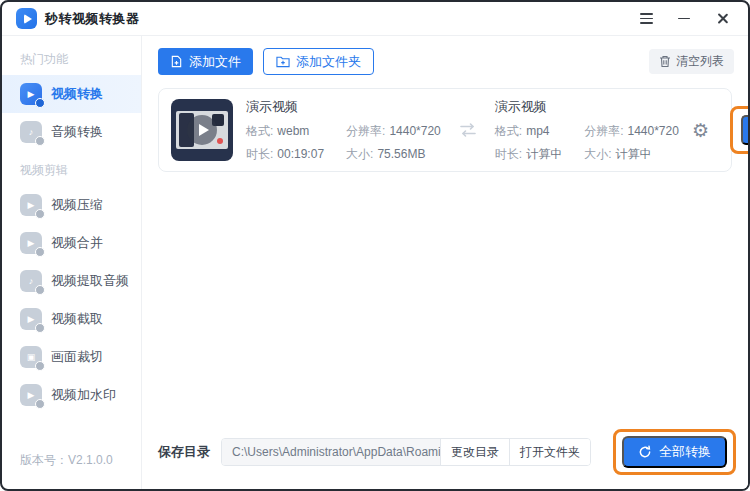 The height and width of the screenshot is (491, 750). Describe the element at coordinates (92, 19) in the screenshot. I see `app-title: 秒转视频转换器` at that location.